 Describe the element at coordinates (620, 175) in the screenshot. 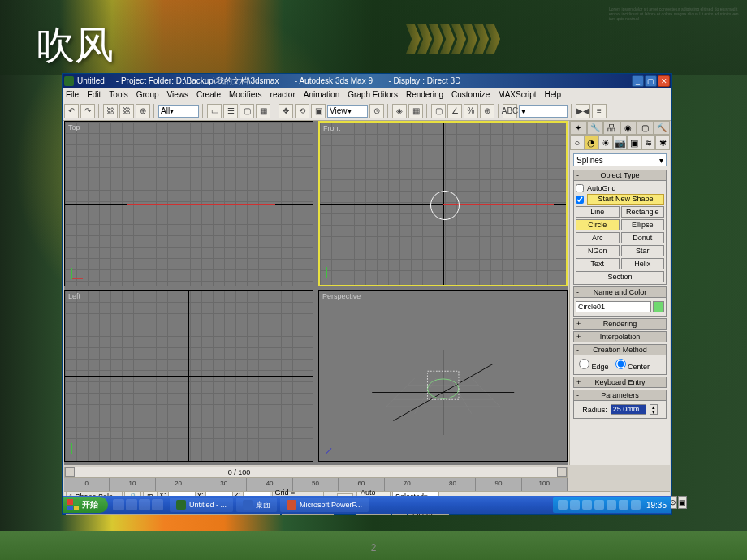

I see `object-type-rollout: -Object Type` at that location.